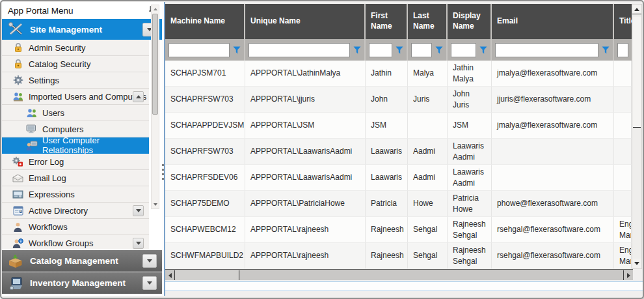 This screenshot has width=644, height=299. What do you see at coordinates (16, 29) in the screenshot?
I see `site-management-icon` at bounding box center [16, 29].